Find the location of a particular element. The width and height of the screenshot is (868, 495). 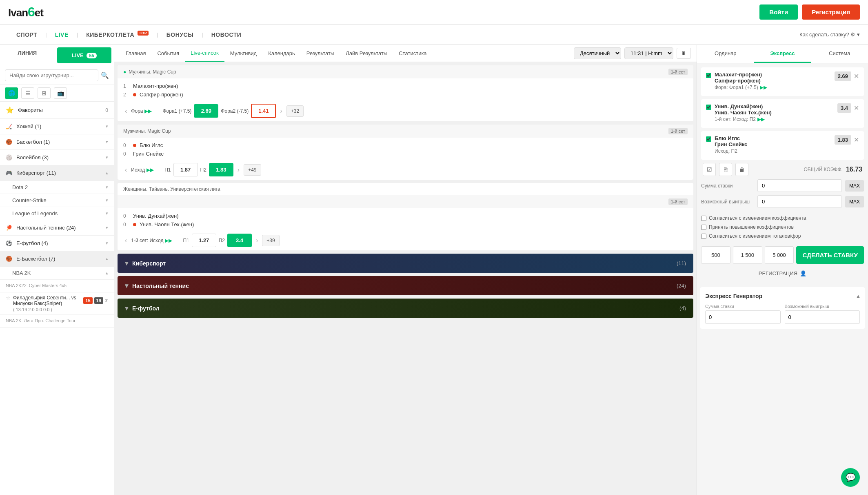

sidebar-item-cybersport: 🎮 Киберспорт (11) ▴ is located at coordinates (57, 173).